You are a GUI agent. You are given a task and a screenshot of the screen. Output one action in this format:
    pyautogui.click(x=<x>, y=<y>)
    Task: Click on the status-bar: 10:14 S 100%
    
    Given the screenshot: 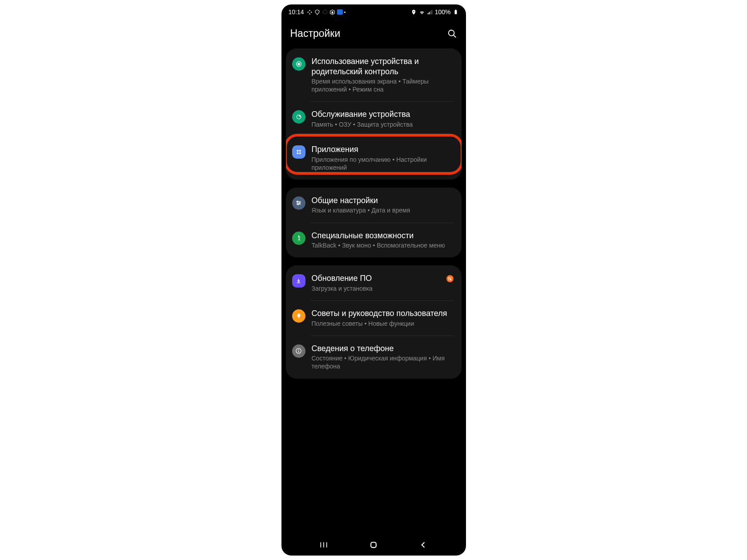 What is the action you would take?
    pyautogui.click(x=374, y=12)
    